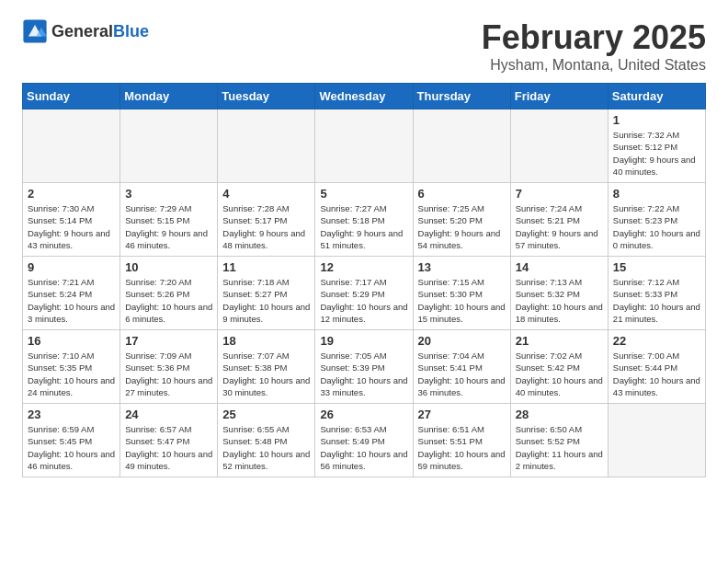 This screenshot has width=728, height=563. Describe the element at coordinates (169, 340) in the screenshot. I see `day-number: 17` at that location.